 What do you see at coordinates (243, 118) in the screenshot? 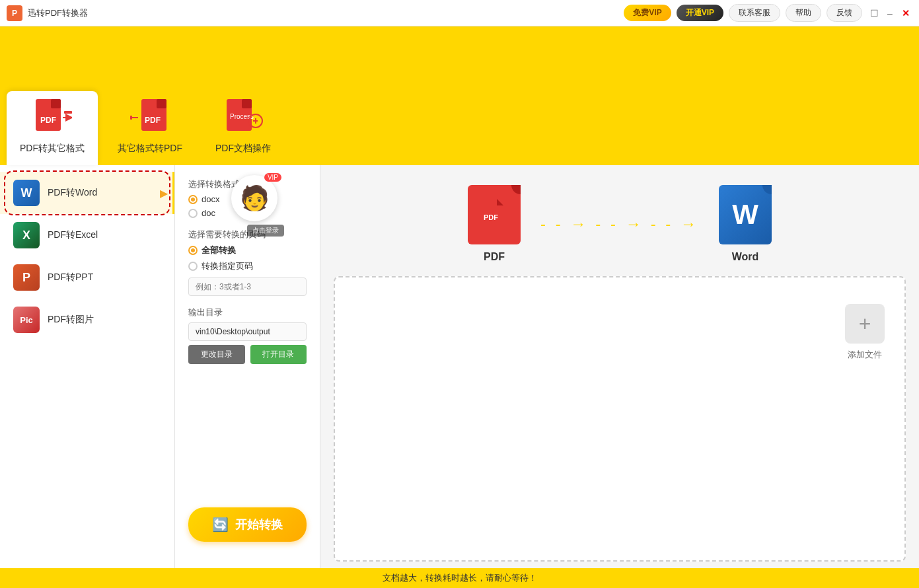
I see `pdf-ops-icon: Process` at bounding box center [243, 118].